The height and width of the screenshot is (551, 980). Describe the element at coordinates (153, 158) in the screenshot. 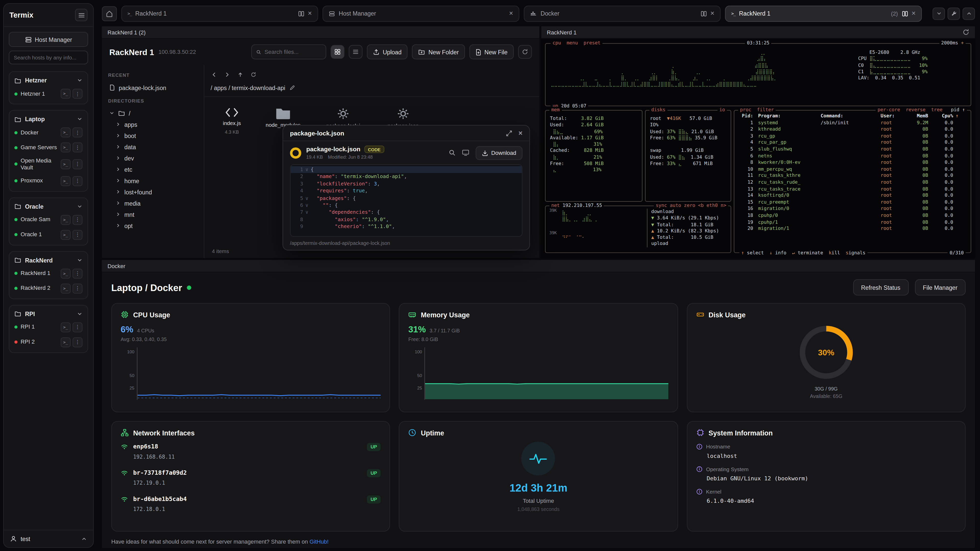

I see `tree-directory: dev` at that location.